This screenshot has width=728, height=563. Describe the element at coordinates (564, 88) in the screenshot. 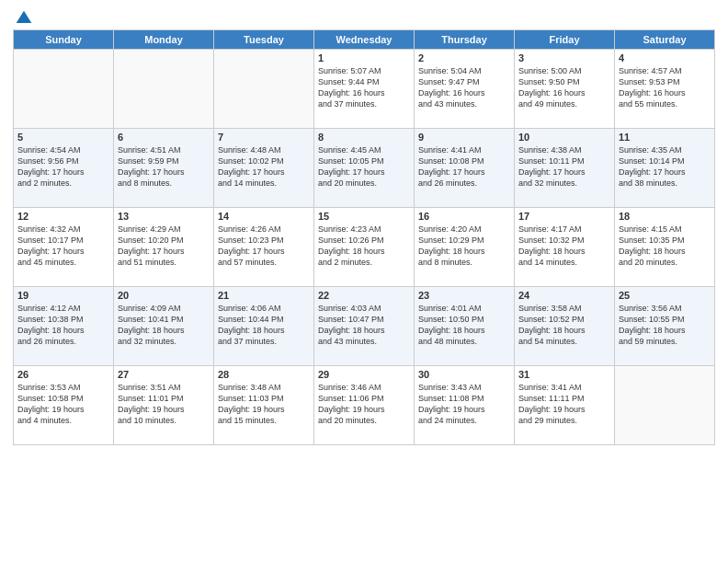

I see `day-info: Sunrise: 5:00 AM Sunset: 9:50 PM Dayligh…` at that location.